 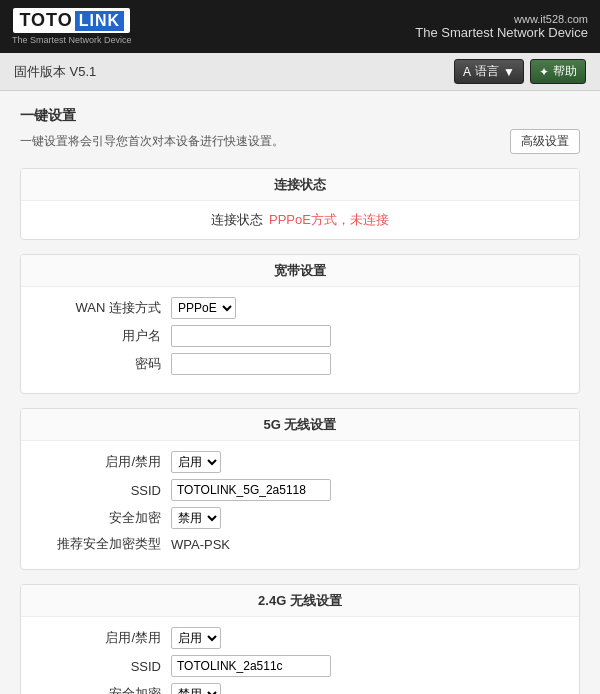 What do you see at coordinates (300, 142) in the screenshot?
I see `quick-setup-desc-row: 一键设置将会引导您首次对本设备进行快速设置。 高级设置` at bounding box center [300, 142].